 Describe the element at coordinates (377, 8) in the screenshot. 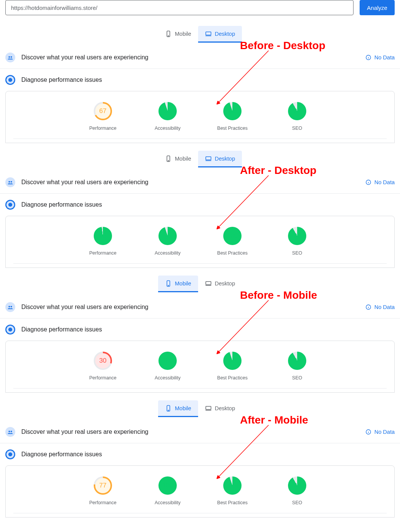

I see `analyze-button: Analyze` at that location.